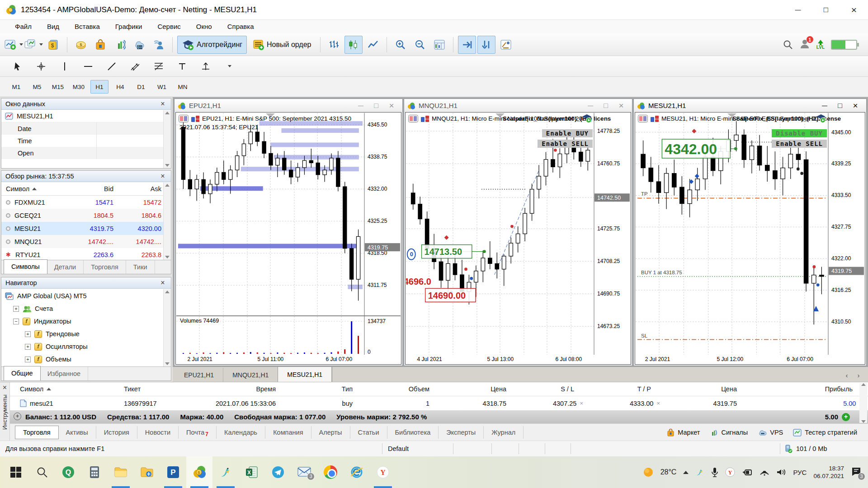  I want to click on candle-chart-mode-button, so click(354, 45).